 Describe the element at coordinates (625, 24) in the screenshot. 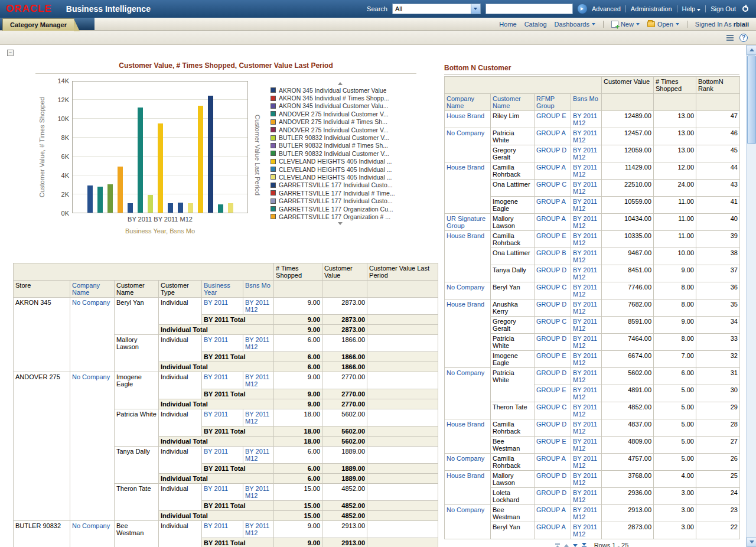

I see `new-menu: New` at that location.